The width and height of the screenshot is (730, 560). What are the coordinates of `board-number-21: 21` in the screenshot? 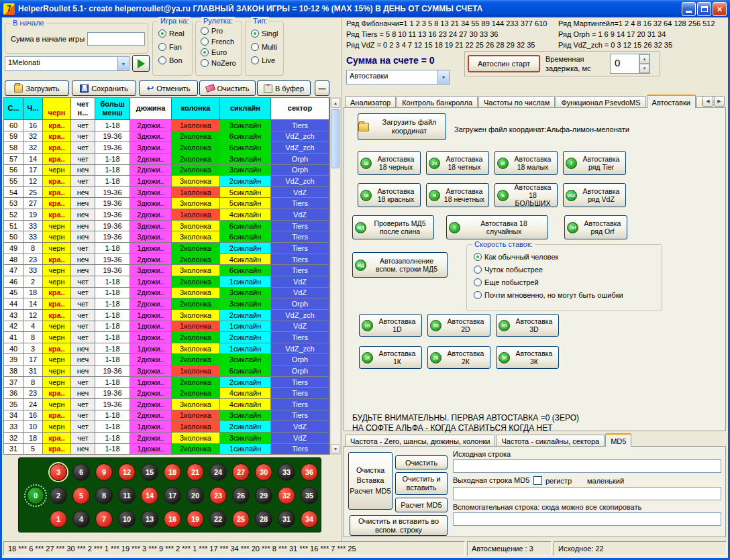 It's located at (195, 472).